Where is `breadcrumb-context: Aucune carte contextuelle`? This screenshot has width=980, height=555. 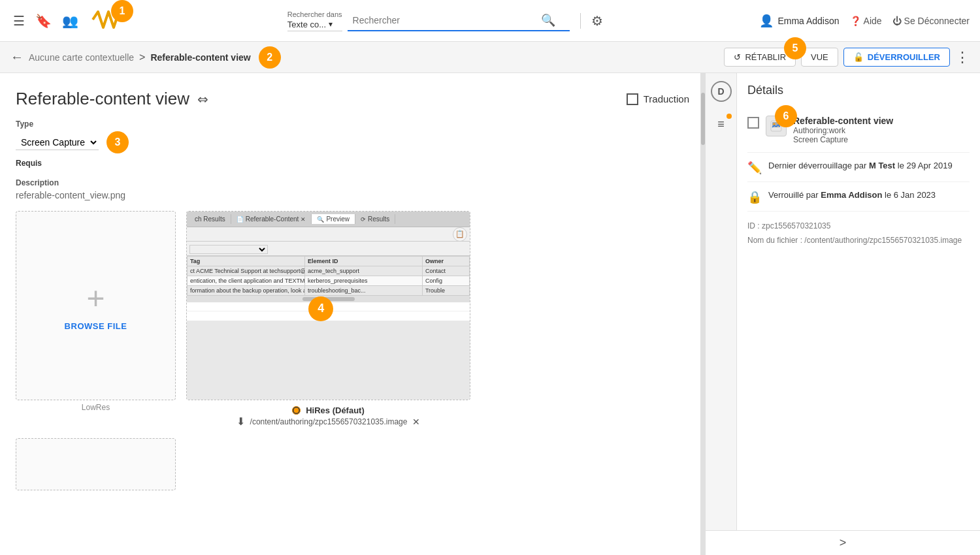
breadcrumb-context: Aucune carte contextuelle is located at coordinates (81, 57).